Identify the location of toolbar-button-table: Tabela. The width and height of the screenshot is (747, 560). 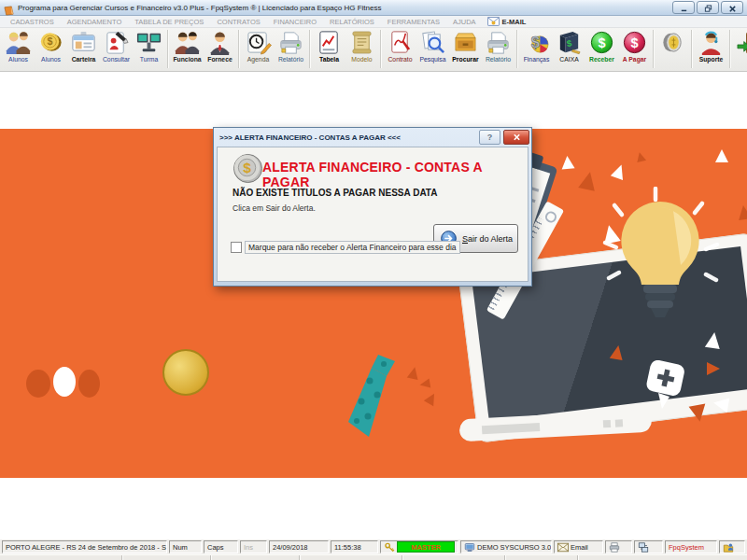
(329, 46).